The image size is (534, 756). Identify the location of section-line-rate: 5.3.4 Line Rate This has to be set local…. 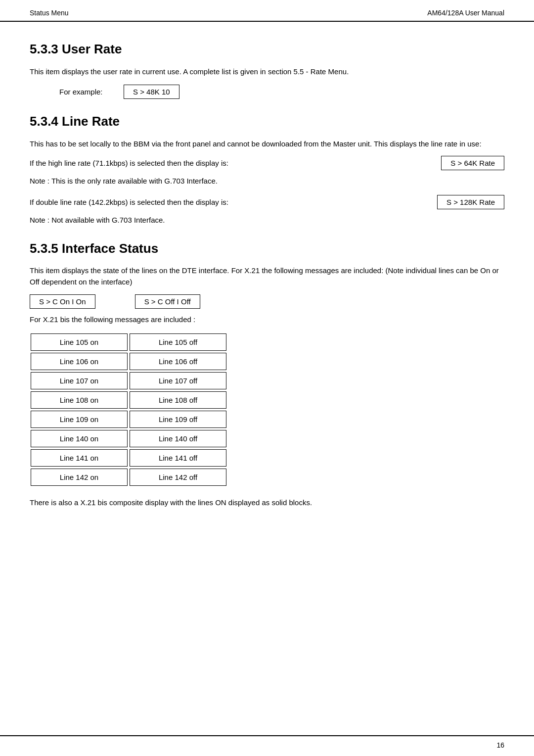
(267, 170).